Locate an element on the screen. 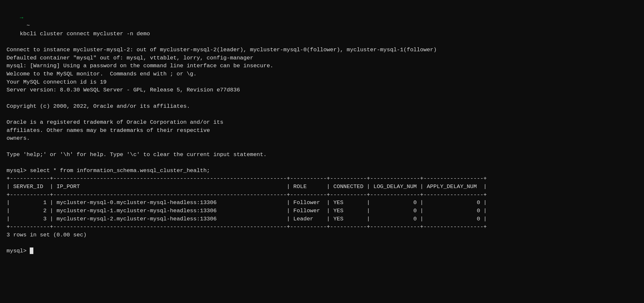 The height and width of the screenshot is (303, 644). table-header: | SERVER_ID | IP_PORT | ROLE | CONNECTED… is located at coordinates (322, 187).